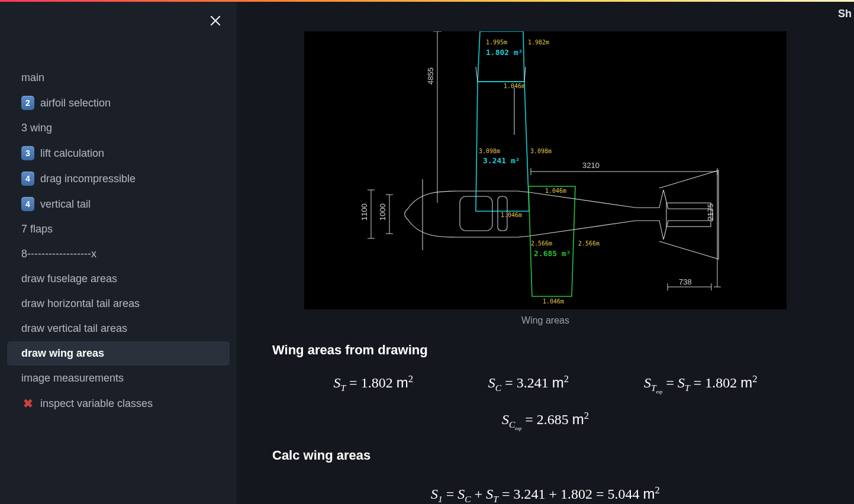 This screenshot has height=504, width=854. Describe the element at coordinates (118, 379) in the screenshot. I see `sidebar-item-image-measurements: image measurements` at that location.